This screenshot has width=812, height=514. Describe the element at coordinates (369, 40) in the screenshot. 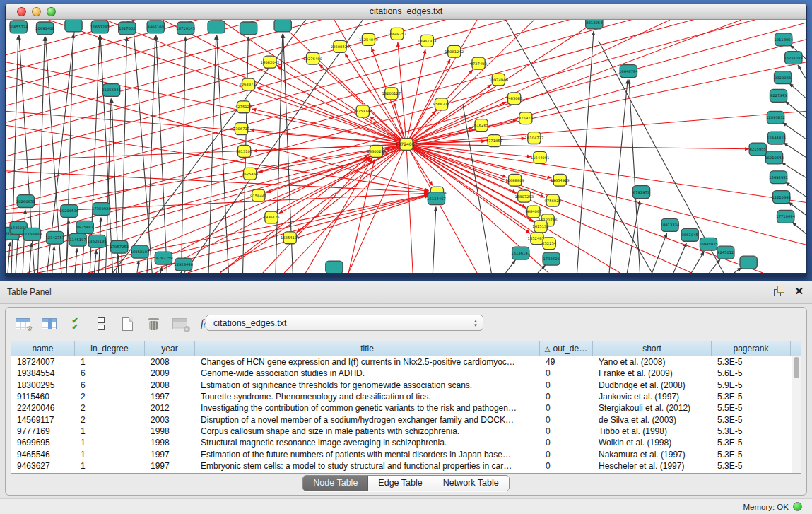

I see `node-label: 11254049` at that location.